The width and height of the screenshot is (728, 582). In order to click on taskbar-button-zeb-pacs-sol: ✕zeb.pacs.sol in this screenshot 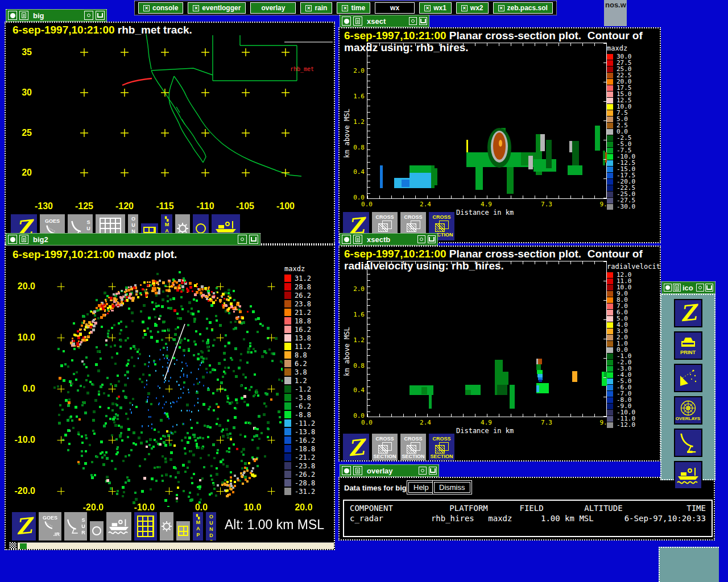, I will do `click(523, 8)`.